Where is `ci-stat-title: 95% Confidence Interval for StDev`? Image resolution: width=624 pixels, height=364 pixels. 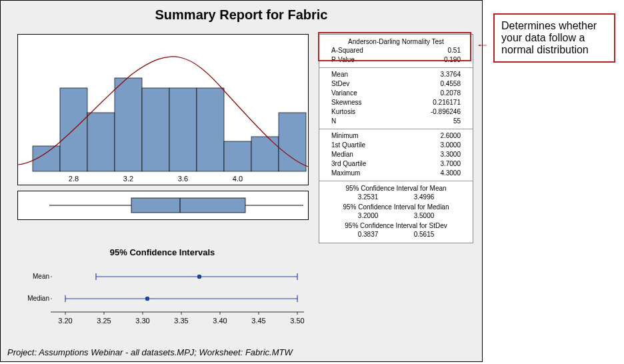 ci-stat-title: 95% Confidence Interval for StDev is located at coordinates (396, 225).